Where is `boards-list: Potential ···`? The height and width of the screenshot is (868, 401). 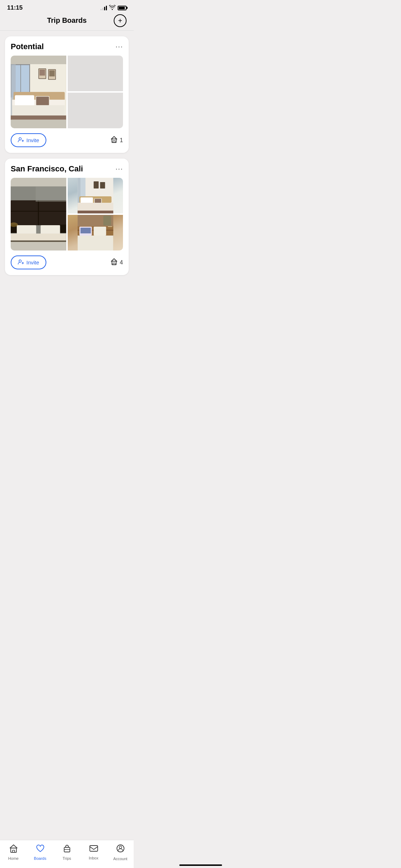 boards-list: Potential ··· is located at coordinates (67, 175).